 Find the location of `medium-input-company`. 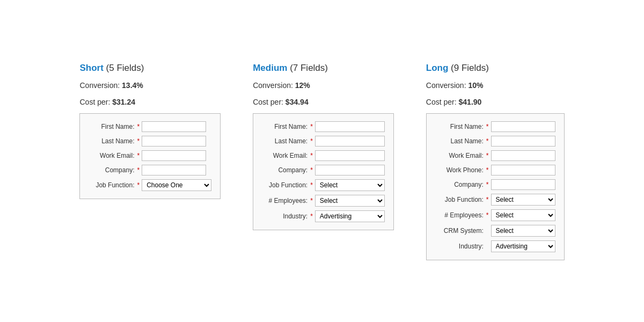

medium-input-company is located at coordinates (350, 170).